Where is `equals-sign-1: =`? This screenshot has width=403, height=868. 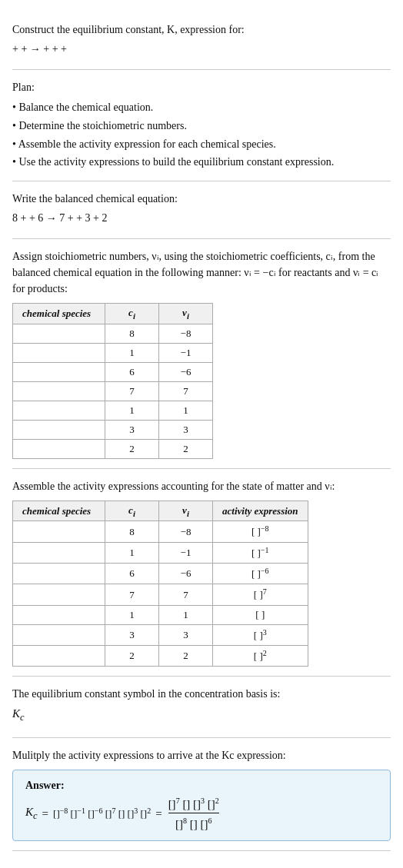 equals-sign-1: = is located at coordinates (45, 813).